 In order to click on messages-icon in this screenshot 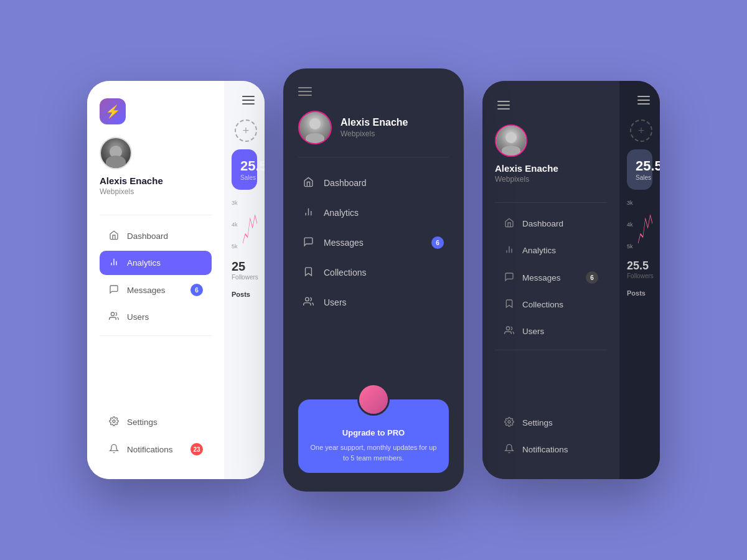, I will do `click(114, 290)`.